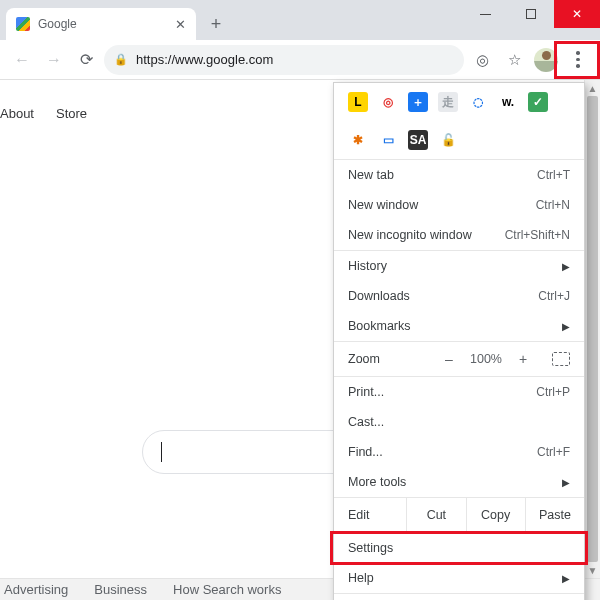  I want to click on close-window-button: ✕, so click(577, 14).